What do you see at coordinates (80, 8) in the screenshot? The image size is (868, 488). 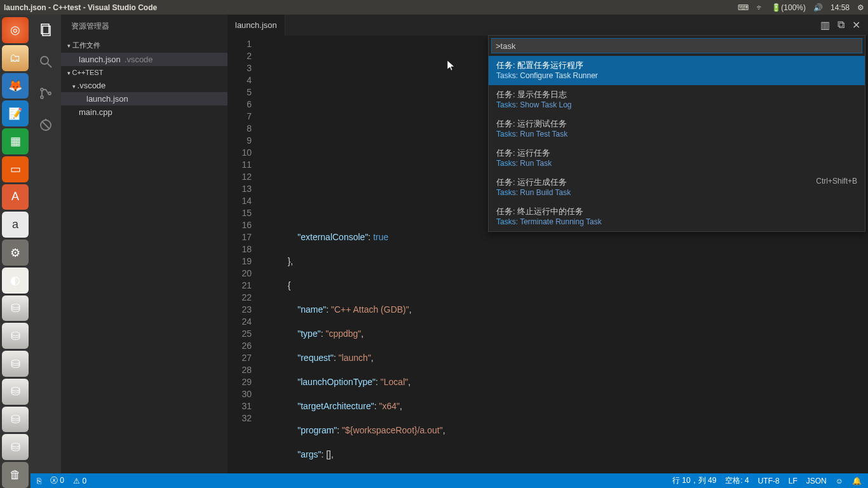 I see `window-title: launch.json - C++test - Visual Studio Co…` at bounding box center [80, 8].